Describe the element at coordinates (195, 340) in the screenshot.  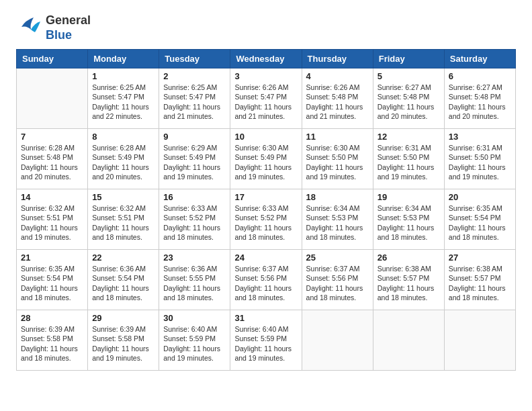
I see `calendar-cell: 30Sunrise: 6:40 AMSunset: 5:59 PMDayligh…` at that location.